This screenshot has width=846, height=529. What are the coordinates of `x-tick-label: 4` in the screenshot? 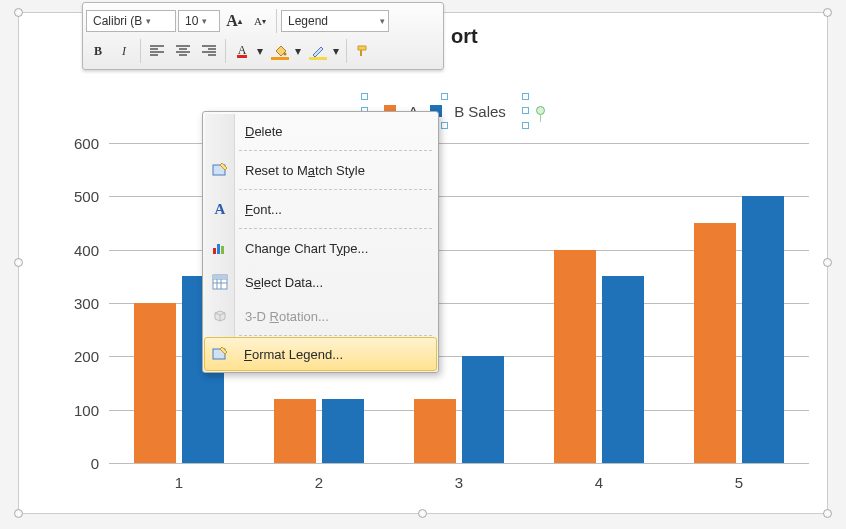 It's located at (599, 482).